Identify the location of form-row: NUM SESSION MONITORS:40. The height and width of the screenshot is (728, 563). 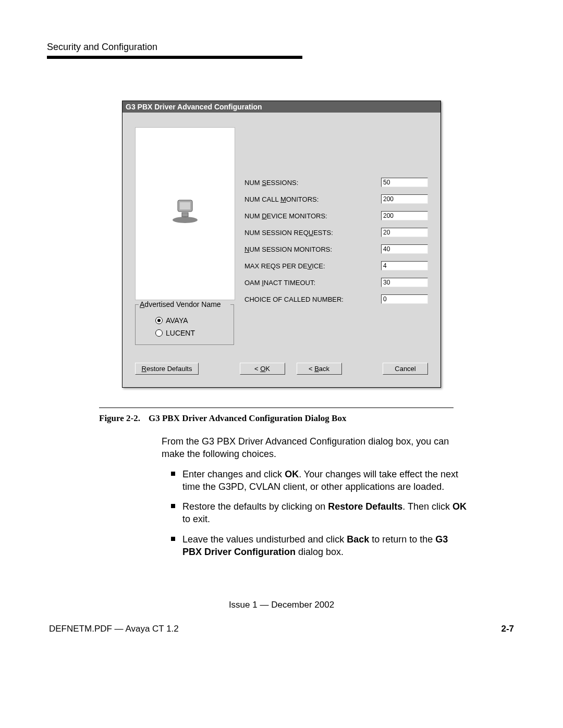
(336, 249).